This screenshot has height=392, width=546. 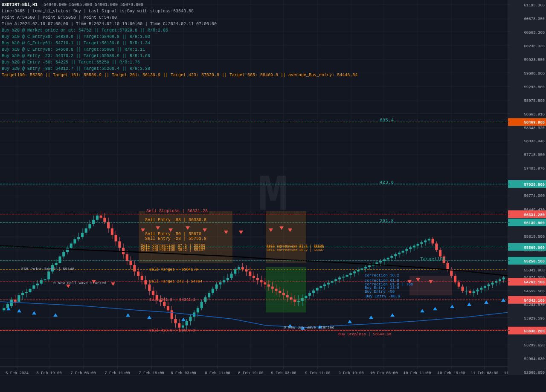 What do you see at coordinates (180, 75) in the screenshot?
I see `targets-line: Target100: 55250 || Target 161: 55589.9 …` at bounding box center [180, 75].